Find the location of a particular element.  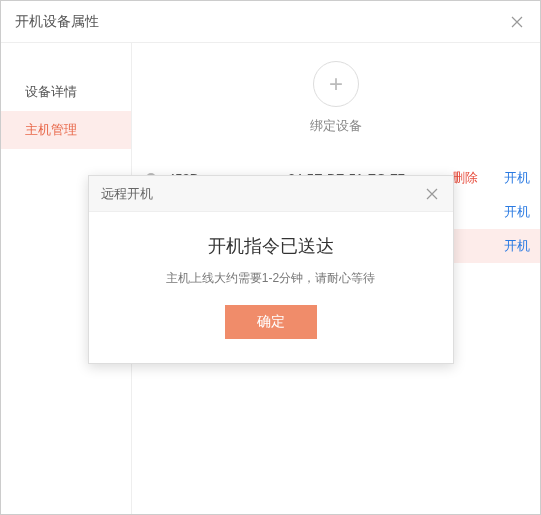

modal-title: 远程开机 is located at coordinates (127, 194).